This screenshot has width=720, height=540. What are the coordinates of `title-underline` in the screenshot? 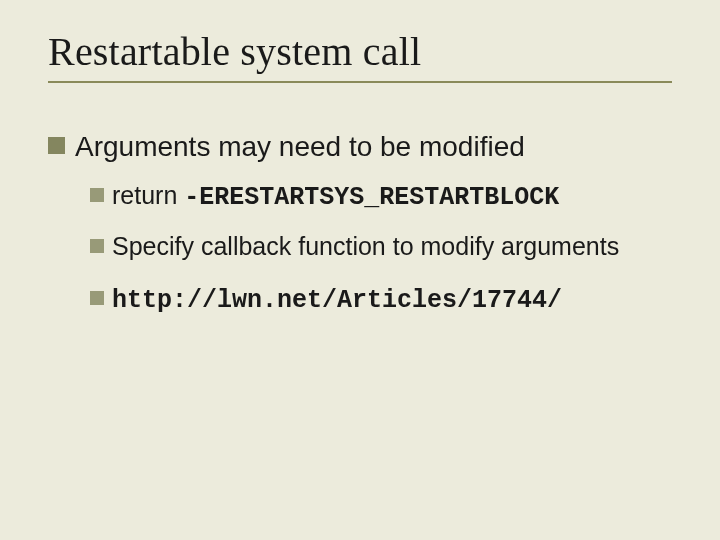 It's located at (360, 82).